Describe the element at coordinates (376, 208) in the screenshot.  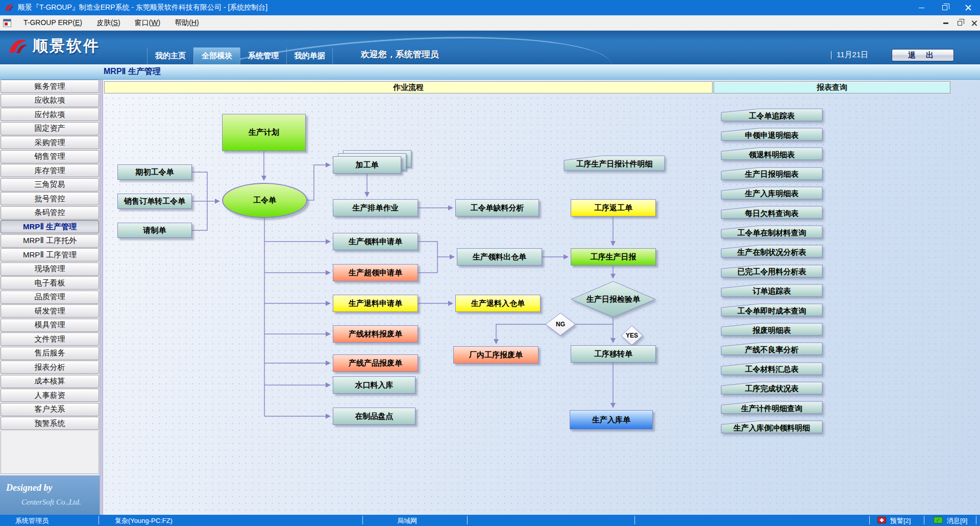
I see `flow-node-production-scheduling: 生产排单作业` at that location.